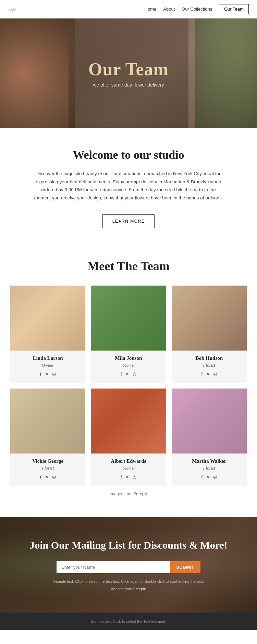 The width and height of the screenshot is (257, 644). What do you see at coordinates (122, 494) in the screenshot?
I see `images-credit-pre: Images from` at bounding box center [122, 494].